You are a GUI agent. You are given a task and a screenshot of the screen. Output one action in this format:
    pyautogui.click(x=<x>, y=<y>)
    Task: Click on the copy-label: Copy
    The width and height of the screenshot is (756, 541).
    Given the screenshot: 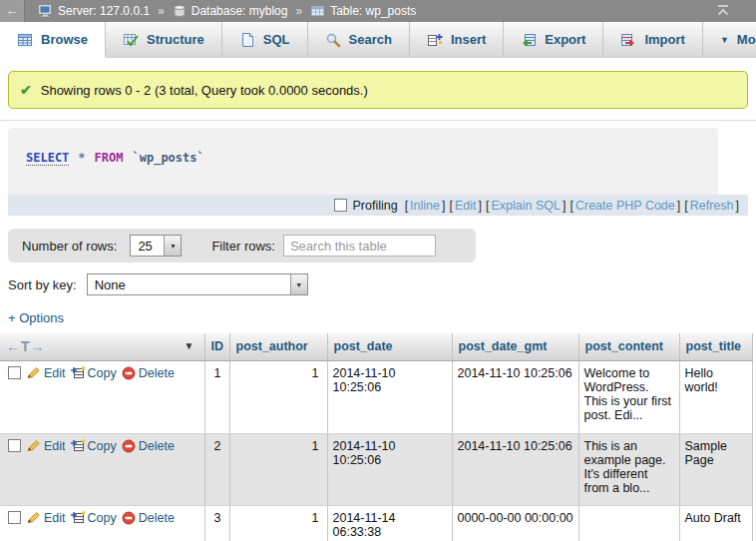 What is the action you would take?
    pyautogui.click(x=102, y=446)
    